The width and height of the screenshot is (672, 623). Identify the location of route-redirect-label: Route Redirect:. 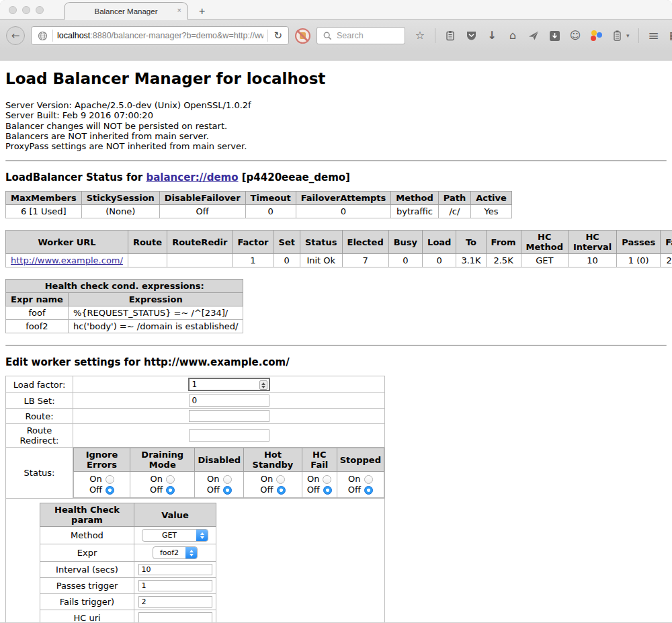
(40, 435).